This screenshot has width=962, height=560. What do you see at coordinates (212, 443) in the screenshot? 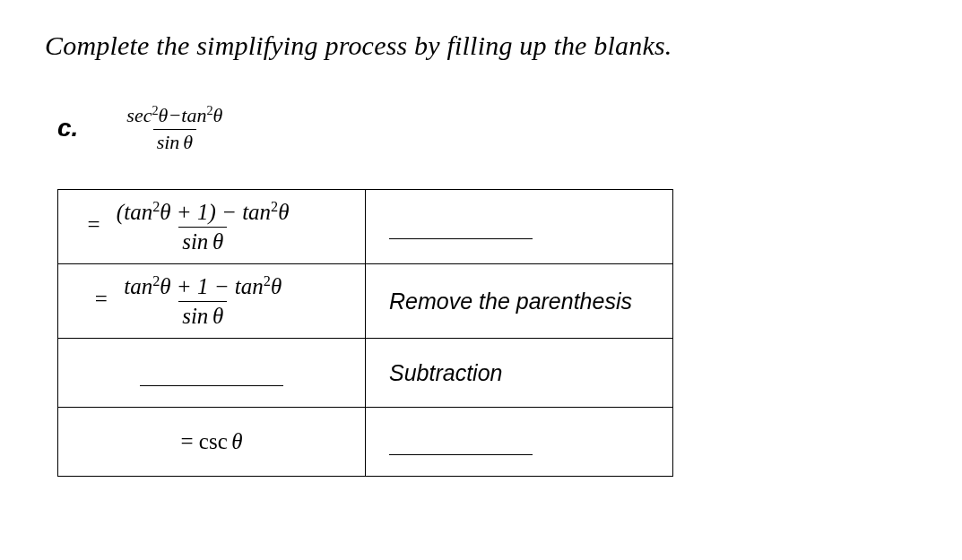
I see `step-4-expression: = cscθ` at bounding box center [212, 443].